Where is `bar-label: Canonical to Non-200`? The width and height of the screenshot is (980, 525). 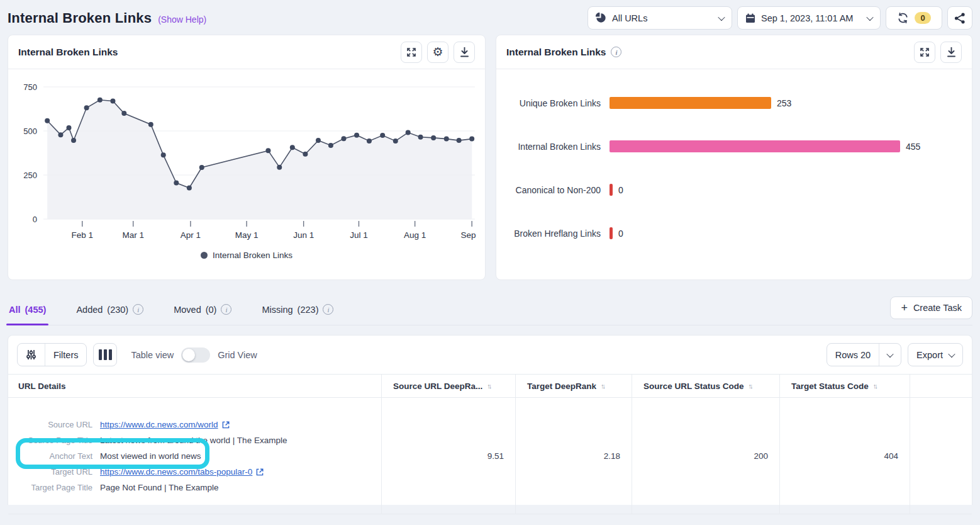 bar-label: Canonical to Non-200 is located at coordinates (556, 190).